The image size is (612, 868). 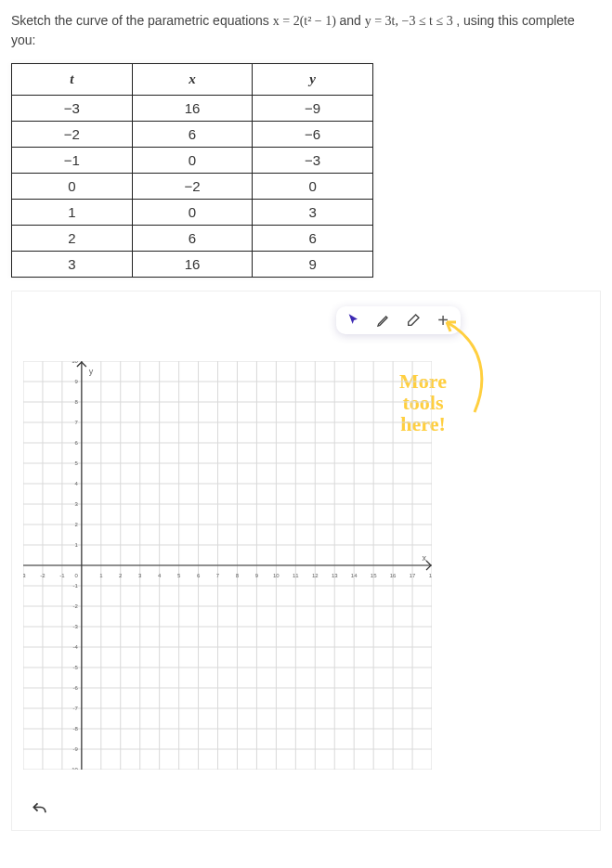 I want to click on table-cell: −1, so click(x=72, y=161).